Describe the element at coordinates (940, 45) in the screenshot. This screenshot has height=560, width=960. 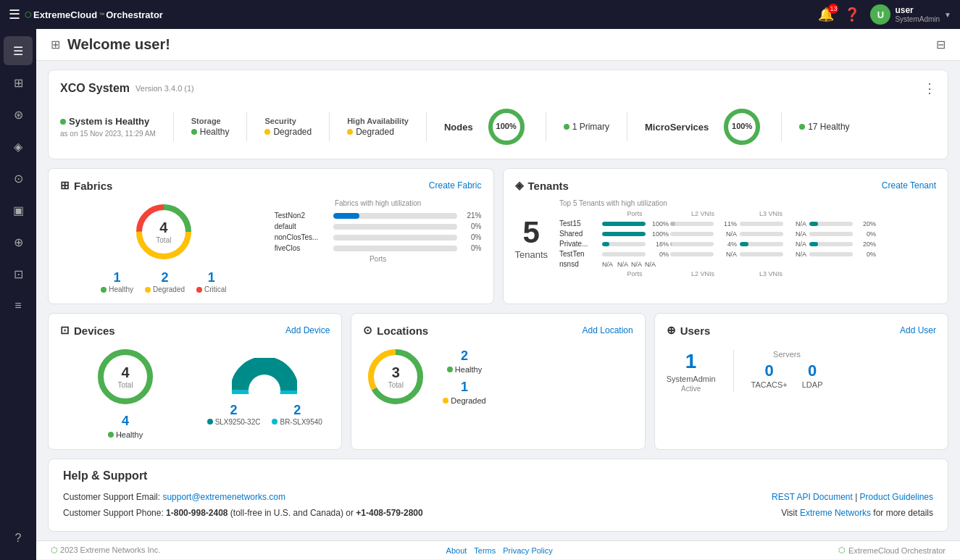
I see `layout-toggle-icon: ⊟` at that location.